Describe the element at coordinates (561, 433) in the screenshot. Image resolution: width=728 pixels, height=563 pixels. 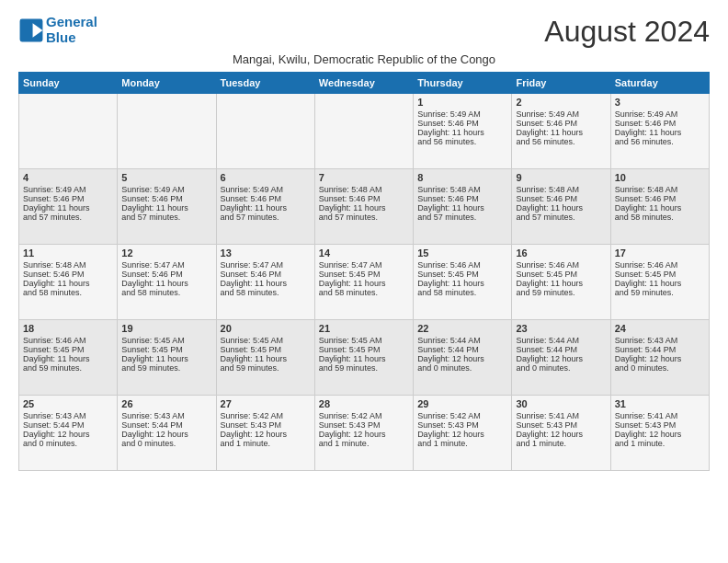
I see `calendar-cell: 30Sunrise: 5:41 AMSunset: 5:43 PMDayligh…` at that location.